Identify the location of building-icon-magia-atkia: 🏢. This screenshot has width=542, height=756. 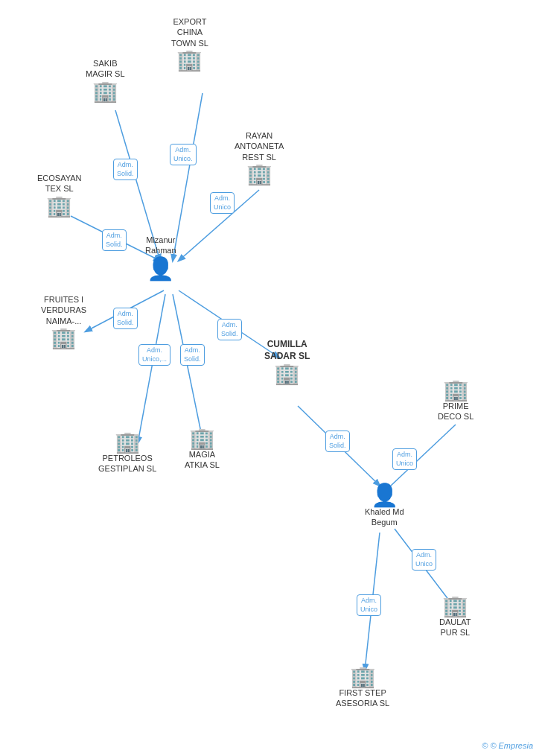
(203, 439).